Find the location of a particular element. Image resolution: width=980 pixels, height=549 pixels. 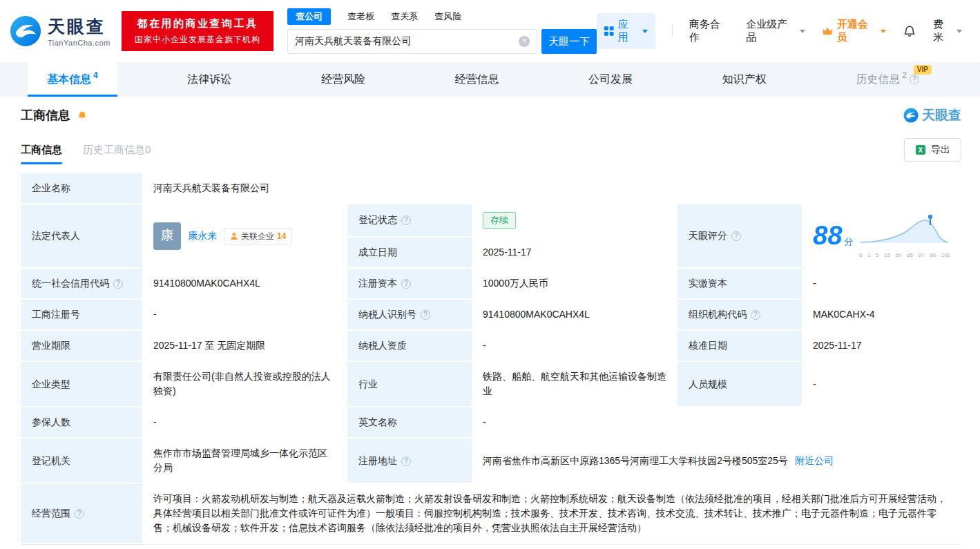

business-term-value: 2025-11-17 至 无固定期限 is located at coordinates (244, 347).